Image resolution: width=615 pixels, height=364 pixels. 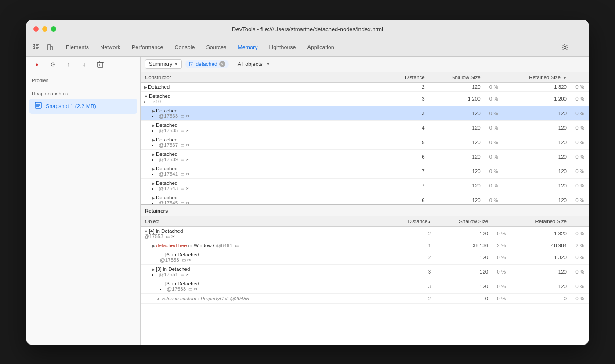 What do you see at coordinates (579, 47) in the screenshot?
I see `more-icon: ⋮` at bounding box center [579, 47].